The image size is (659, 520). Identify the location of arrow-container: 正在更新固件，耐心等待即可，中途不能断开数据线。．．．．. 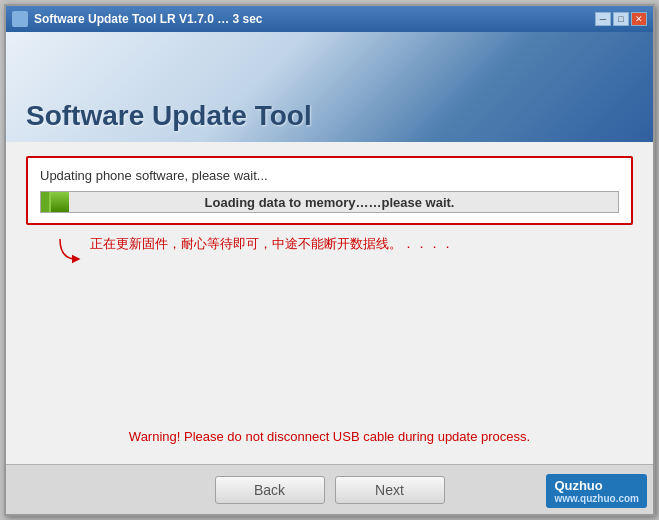
(330, 250).